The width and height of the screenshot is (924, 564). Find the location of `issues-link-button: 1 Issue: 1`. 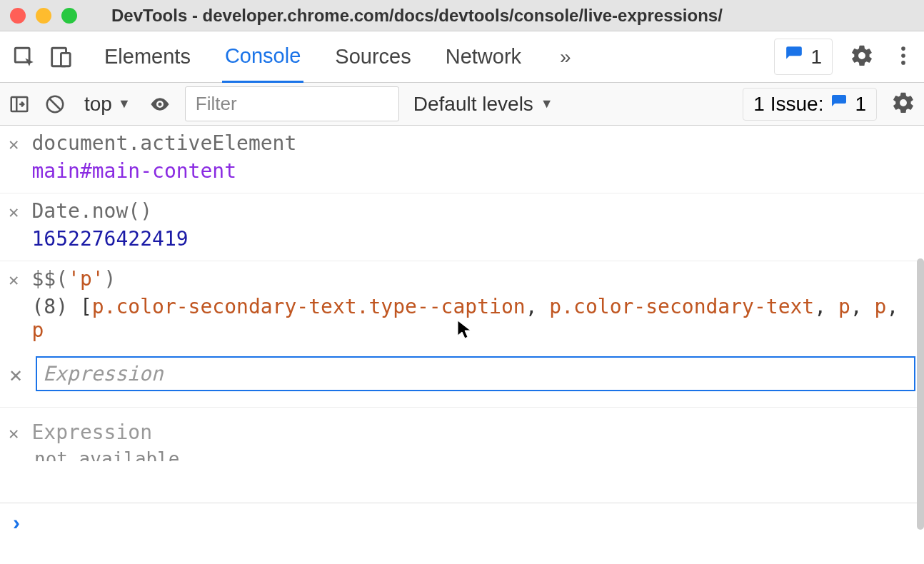

issues-link-button: 1 Issue: 1 is located at coordinates (810, 104).